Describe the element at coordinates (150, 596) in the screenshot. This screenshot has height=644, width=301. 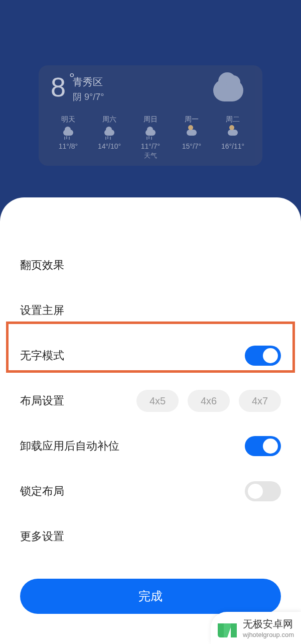
I see `done-button: 完成` at that location.